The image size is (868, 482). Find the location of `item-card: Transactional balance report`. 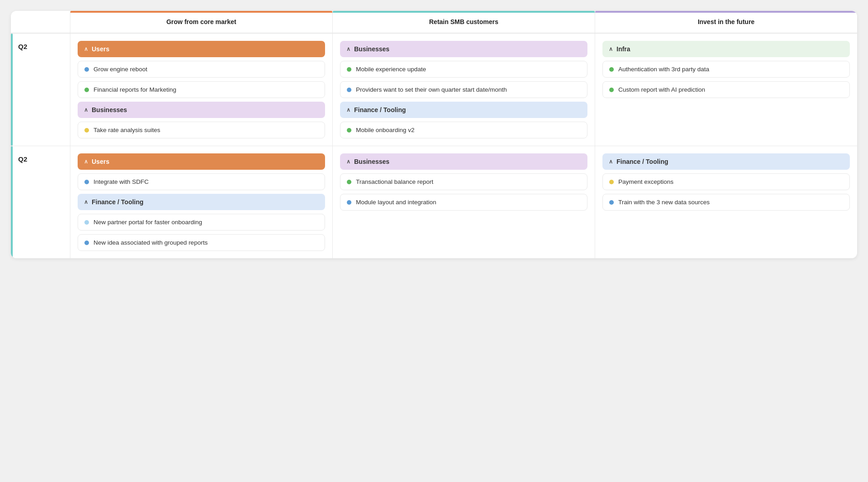

item-card: Transactional balance report is located at coordinates (464, 182).